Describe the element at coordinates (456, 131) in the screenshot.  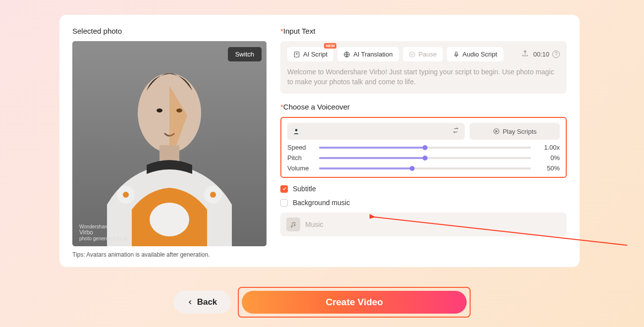
I see `swap-icon` at that location.